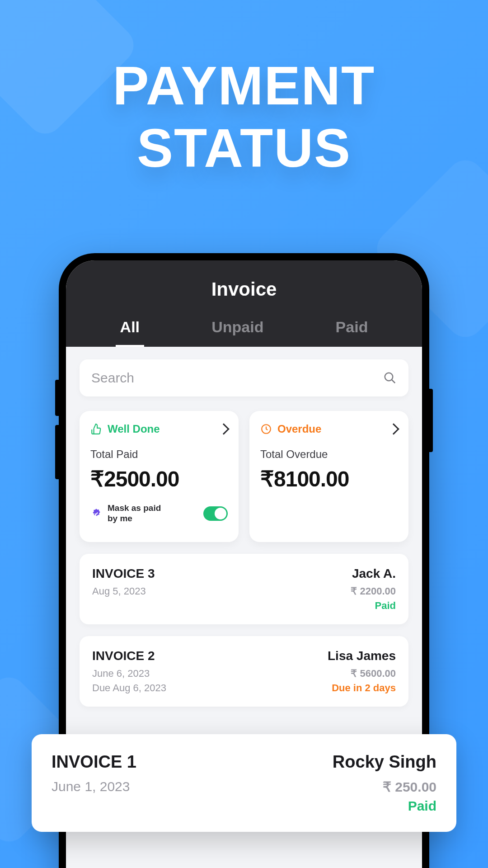  Describe the element at coordinates (244, 671) in the screenshot. I see `invoice-list-item: INVOICE 2 Lisa James June 6, 2023 ₹ 5600…` at that location.